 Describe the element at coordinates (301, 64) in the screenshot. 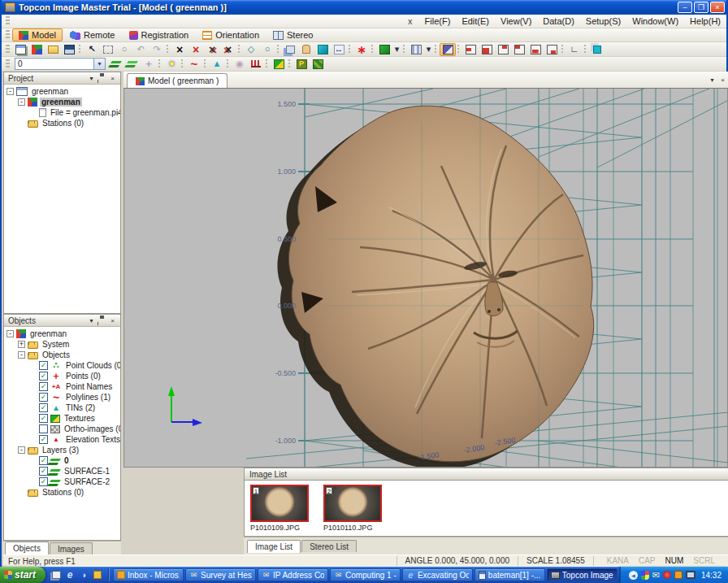

I see `photo-grid-button: P` at that location.